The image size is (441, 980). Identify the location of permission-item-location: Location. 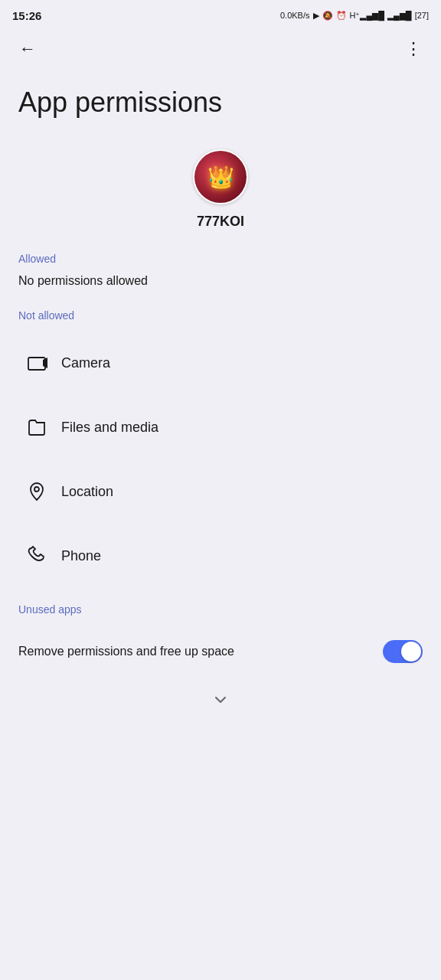
(220, 492).